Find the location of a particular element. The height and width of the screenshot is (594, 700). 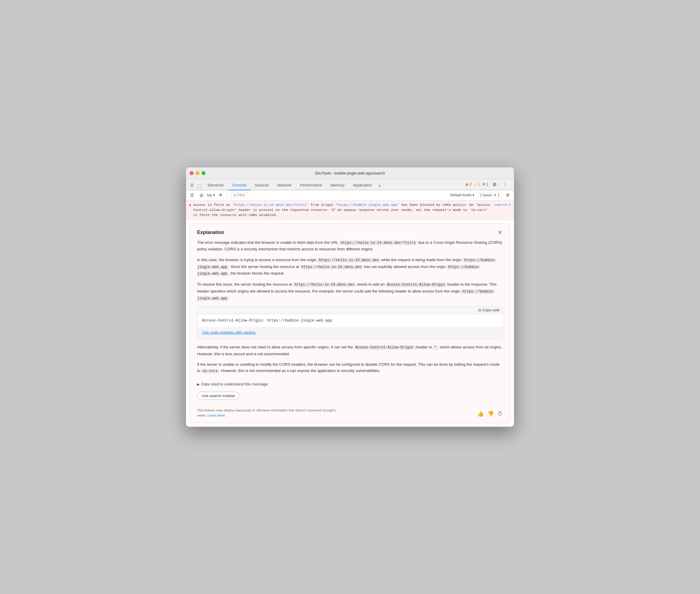

warn-icon: ⚠ is located at coordinates (476, 185).